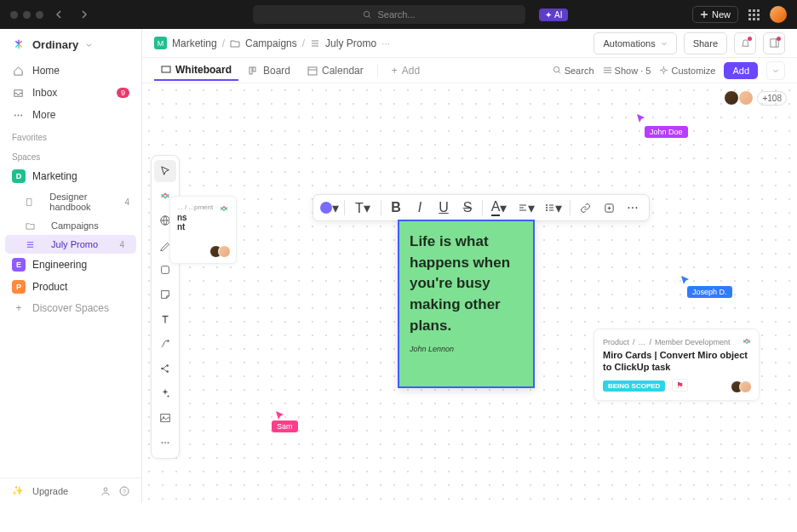 Image resolution: width=797 pixels, height=532 pixels. I want to click on status-badge: BEING SCOPED, so click(634, 386).